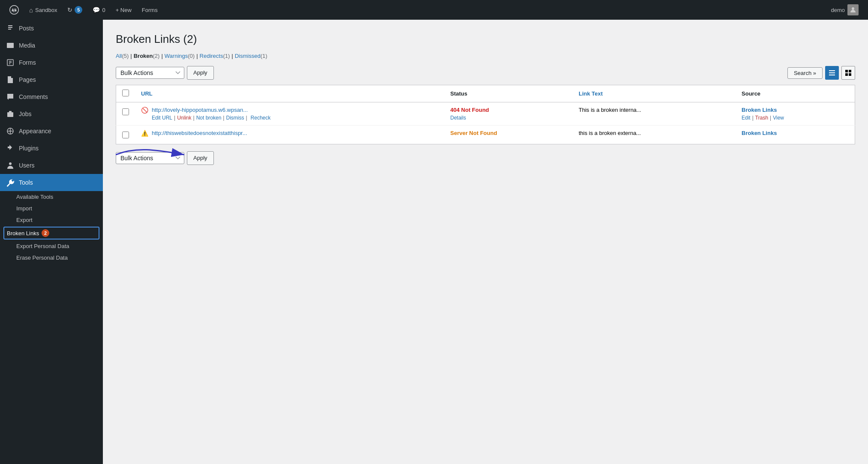 This screenshot has width=868, height=464. What do you see at coordinates (746, 118) in the screenshot?
I see `source-edit-action: Edit` at bounding box center [746, 118].